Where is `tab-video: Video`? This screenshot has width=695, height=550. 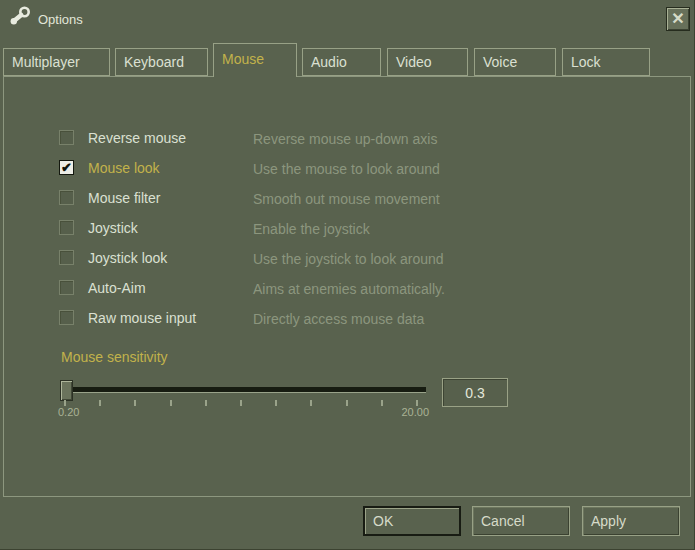
tab-video: Video is located at coordinates (428, 62).